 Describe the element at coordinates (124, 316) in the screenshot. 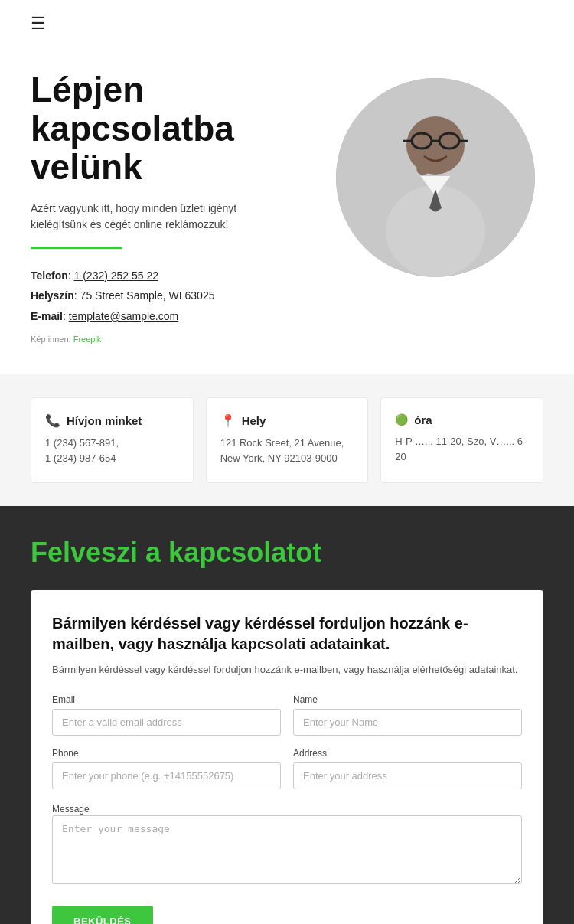

I see `email-link: template@sample.com` at that location.